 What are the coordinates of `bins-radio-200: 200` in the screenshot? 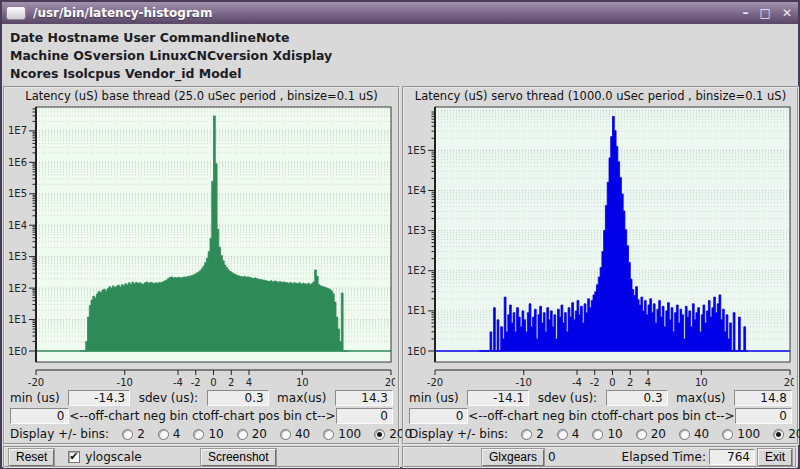 It's located at (786, 434).